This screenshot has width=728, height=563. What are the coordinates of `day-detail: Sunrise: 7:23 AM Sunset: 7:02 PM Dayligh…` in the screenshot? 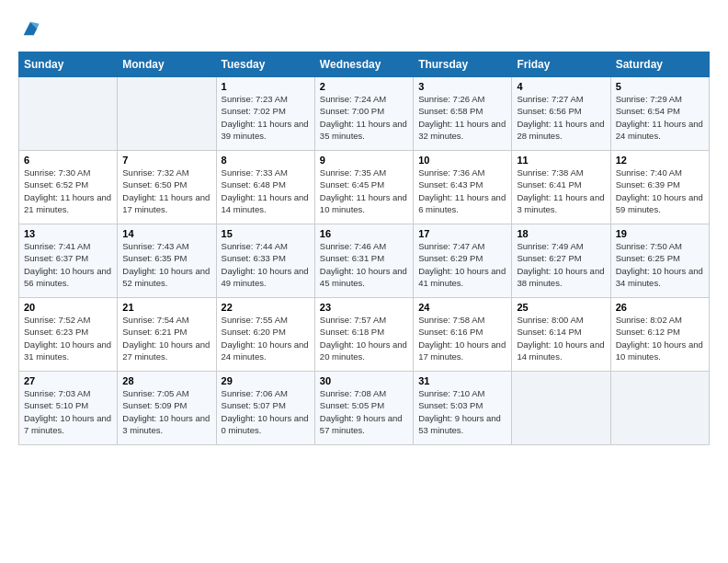 It's located at (266, 118).